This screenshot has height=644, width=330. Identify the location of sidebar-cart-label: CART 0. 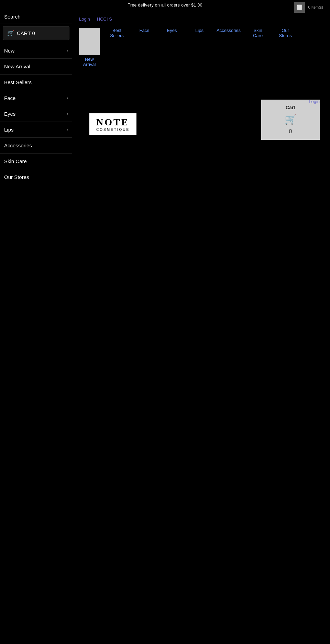
(26, 33).